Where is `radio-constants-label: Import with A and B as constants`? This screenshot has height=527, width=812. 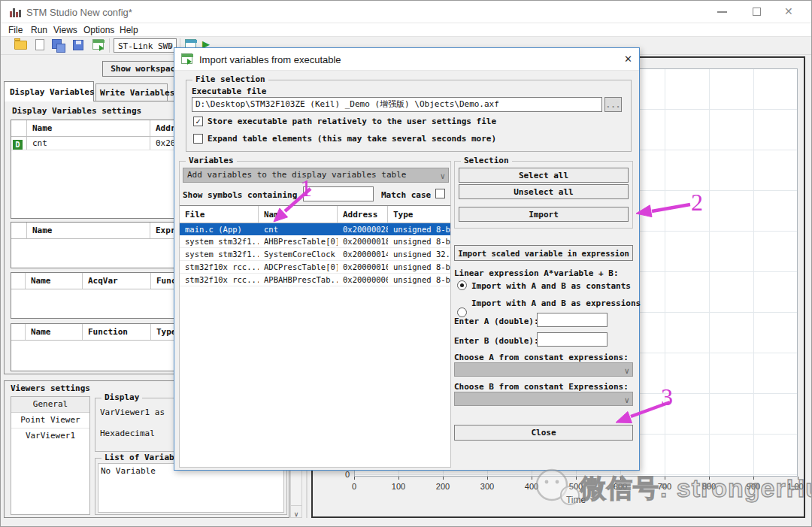 radio-constants-label: Import with A and B as constants is located at coordinates (551, 286).